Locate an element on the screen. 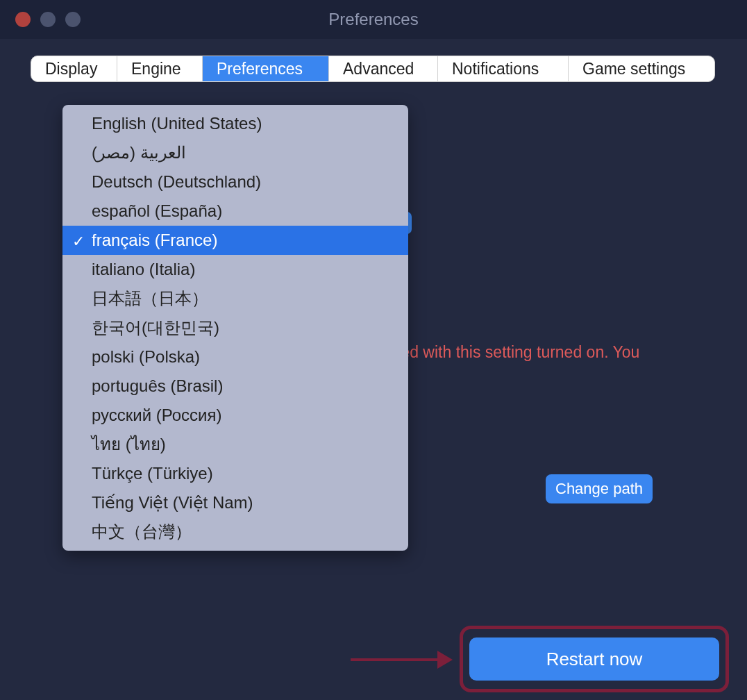 This screenshot has width=747, height=700. language-option-label: ไทย (ไทย) is located at coordinates (129, 444).